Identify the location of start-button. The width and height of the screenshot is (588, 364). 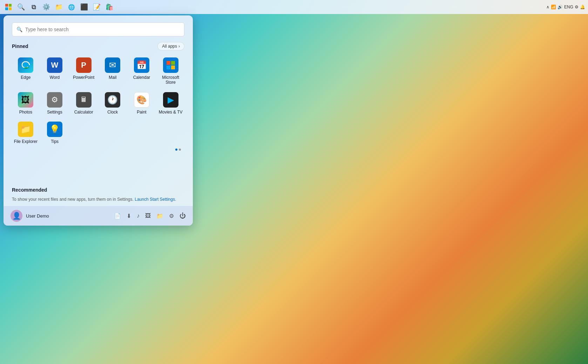
(8, 7).